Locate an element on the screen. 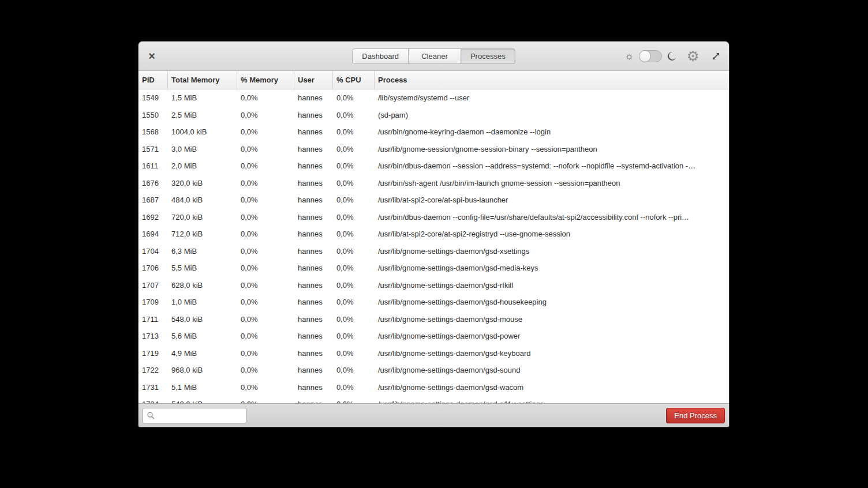 The width and height of the screenshot is (868, 488). cell-total-memory: 3,0 MiB is located at coordinates (203, 149).